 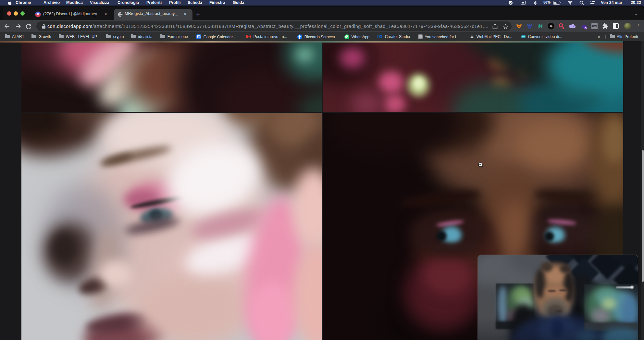 I want to click on svg-text: 31, so click(x=199, y=37).